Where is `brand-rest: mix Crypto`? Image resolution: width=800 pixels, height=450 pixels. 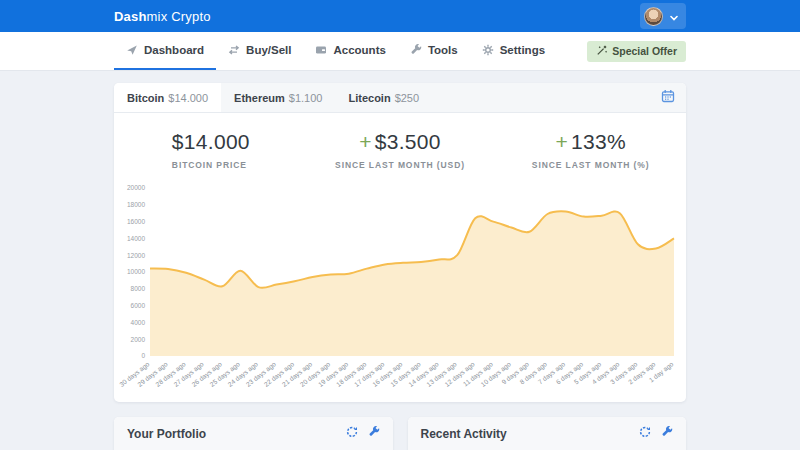 brand-rest: mix Crypto is located at coordinates (179, 16).